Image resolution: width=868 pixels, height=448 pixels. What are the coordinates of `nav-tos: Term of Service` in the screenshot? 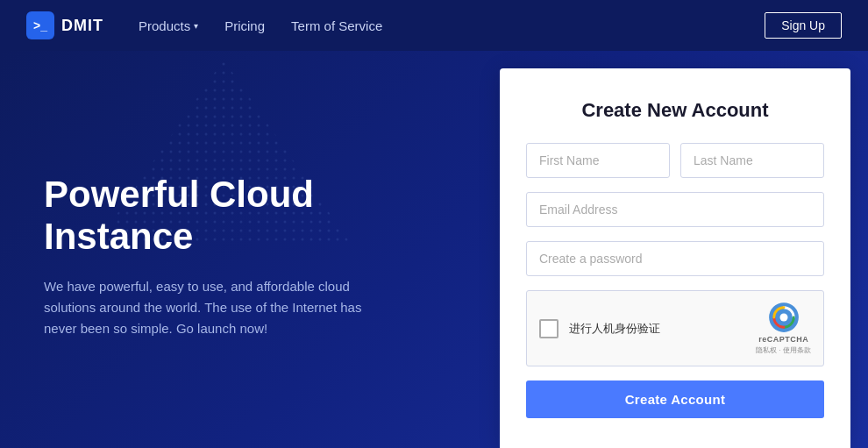 It's located at (337, 26).